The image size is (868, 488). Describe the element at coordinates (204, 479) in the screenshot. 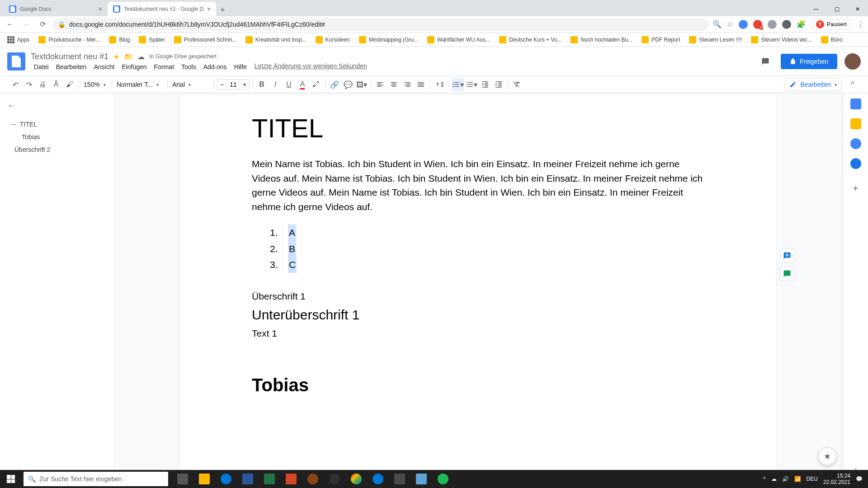

I see `file-explorer-button` at that location.